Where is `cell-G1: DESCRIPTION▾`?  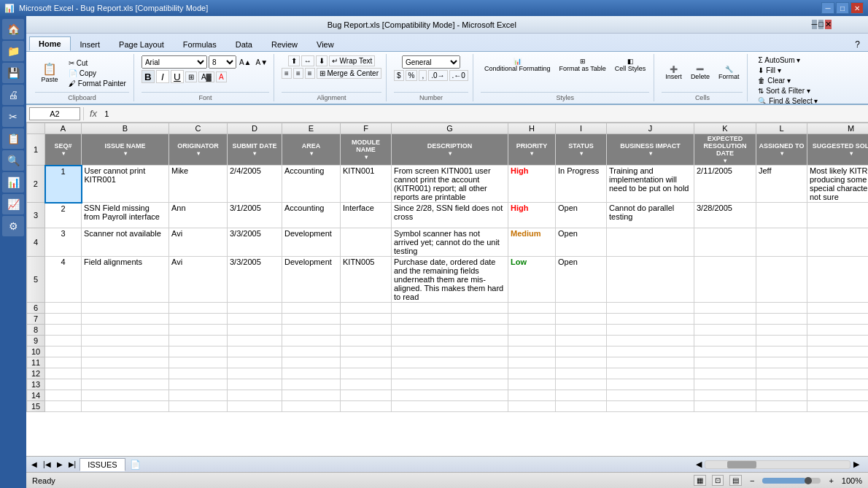 cell-G1: DESCRIPTION▾ is located at coordinates (450, 150).